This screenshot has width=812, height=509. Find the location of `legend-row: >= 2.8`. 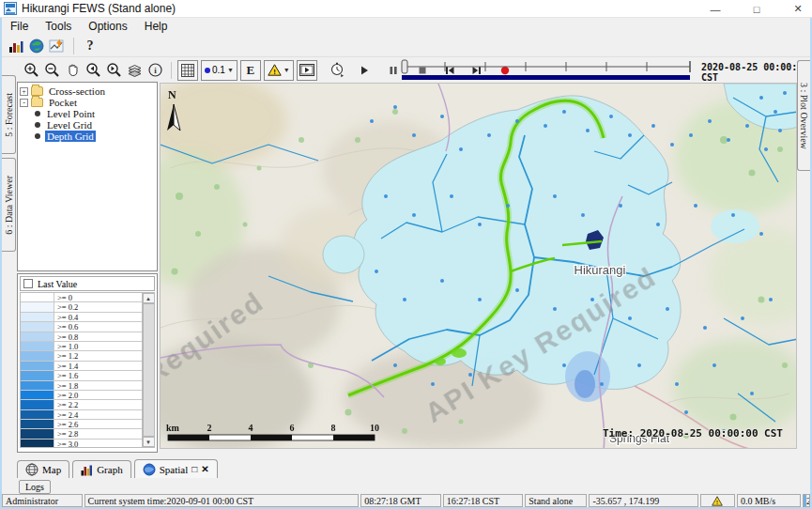

legend-row: >= 2.8 is located at coordinates (81, 434).